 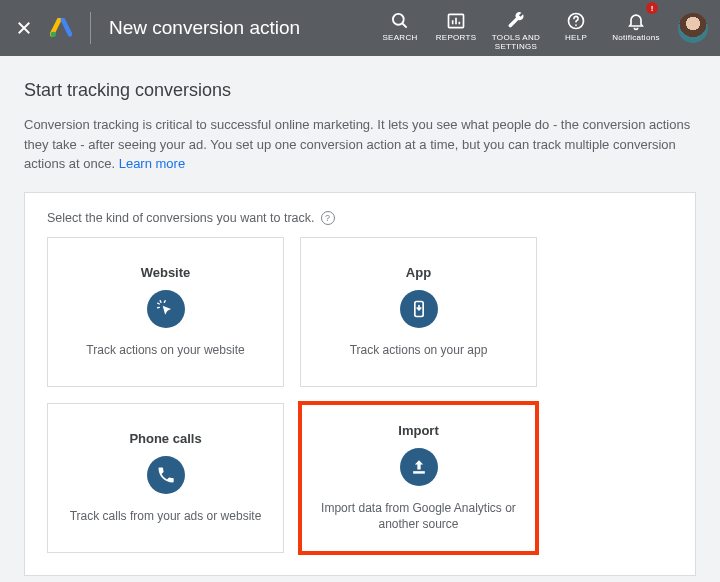 What do you see at coordinates (165, 350) in the screenshot?
I see `option-desc: Track actions on your website` at bounding box center [165, 350].